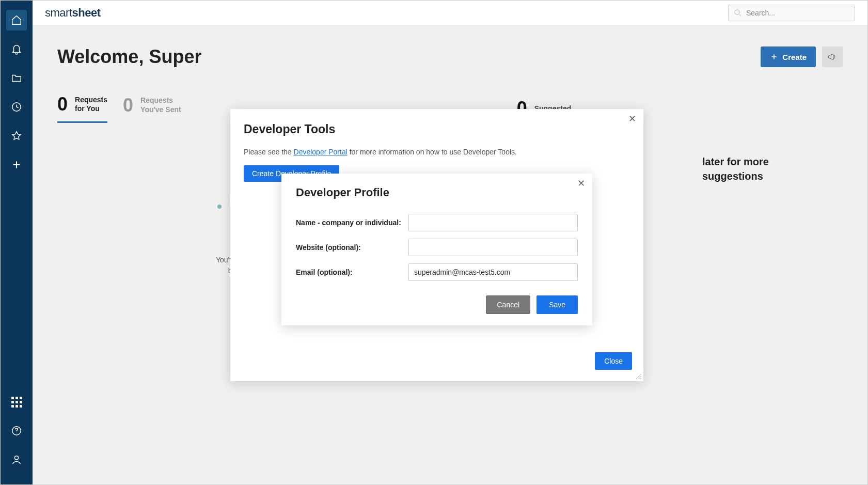  What do you see at coordinates (437, 193) in the screenshot?
I see `profile-title: Developer Profile` at bounding box center [437, 193].